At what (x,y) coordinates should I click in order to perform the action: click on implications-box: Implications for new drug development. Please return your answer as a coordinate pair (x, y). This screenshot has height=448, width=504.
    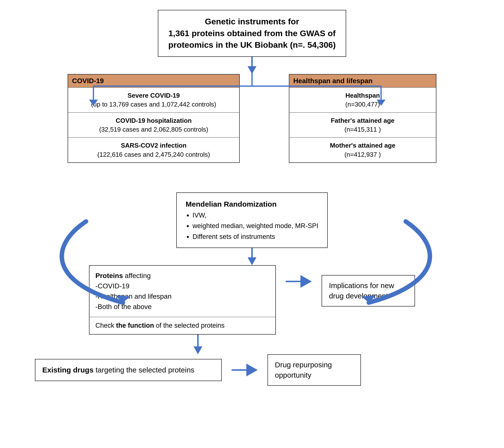
    Looking at the image, I should click on (368, 291).